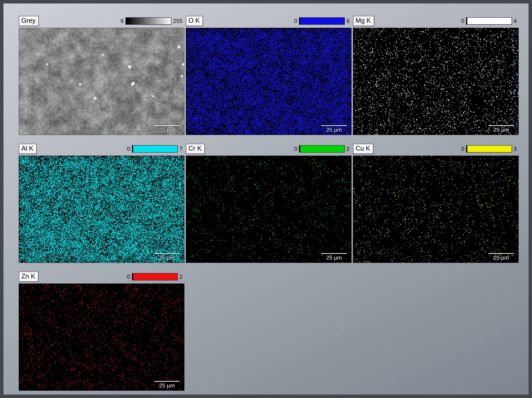  What do you see at coordinates (194, 21) in the screenshot?
I see `panel-title: O K` at bounding box center [194, 21].